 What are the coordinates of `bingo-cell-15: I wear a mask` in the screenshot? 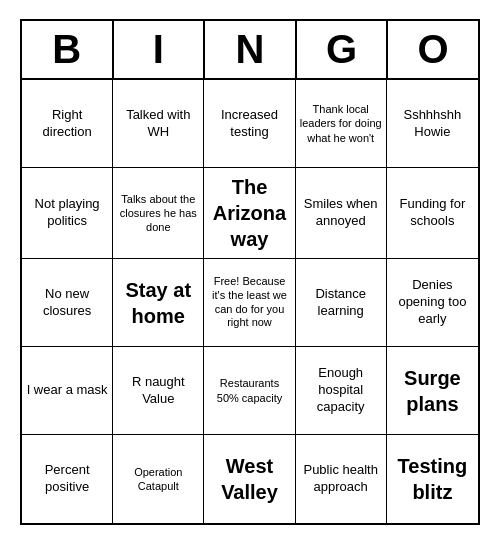 It's located at (68, 391).